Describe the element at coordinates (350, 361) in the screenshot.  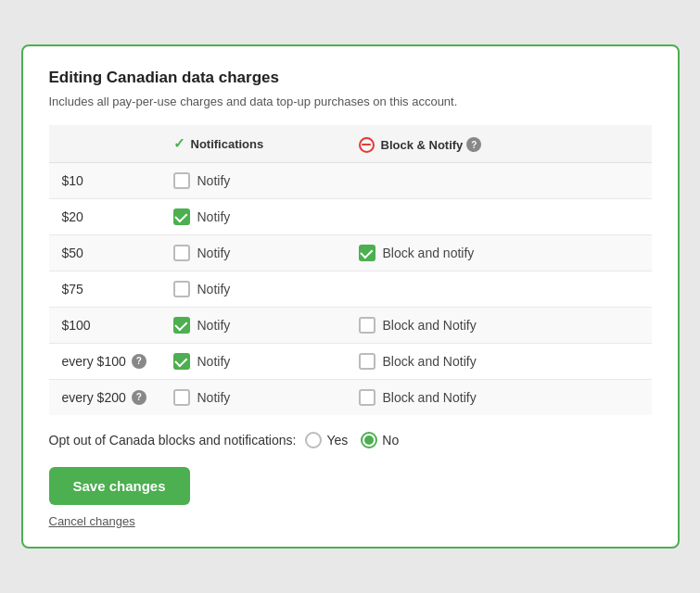
I see `table-row: every $100?NotifyBlock and Notify` at that location.